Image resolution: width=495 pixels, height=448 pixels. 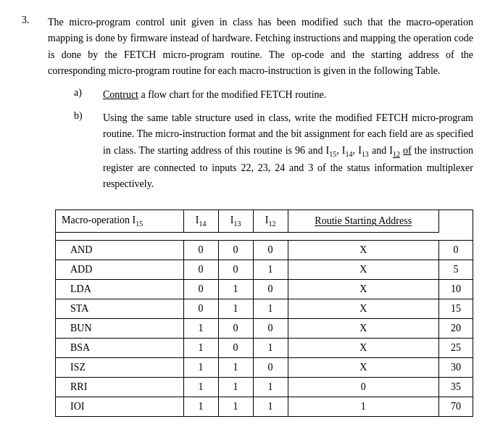 I want to click on table-row: STA 0 1 1 X 15, so click(x=265, y=309).